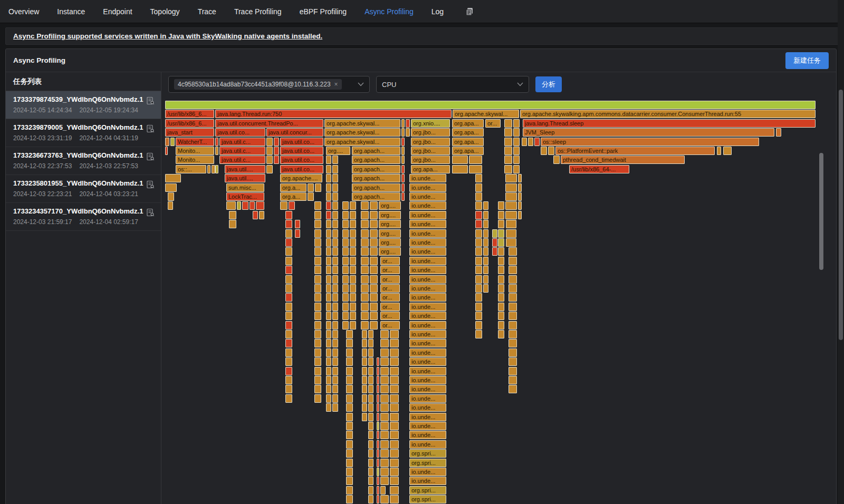  I want to click on flame-cell: java_start, so click(190, 132).